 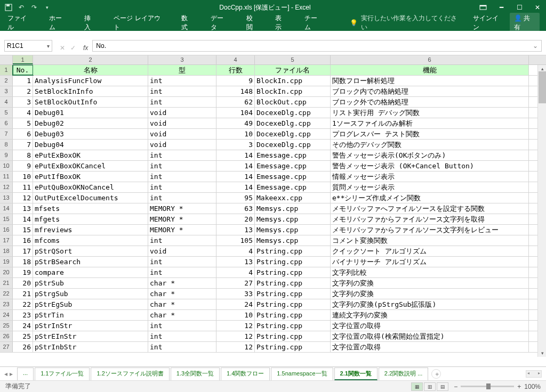 What do you see at coordinates (236, 283) in the screenshot?
I see `cell: 27` at bounding box center [236, 283].